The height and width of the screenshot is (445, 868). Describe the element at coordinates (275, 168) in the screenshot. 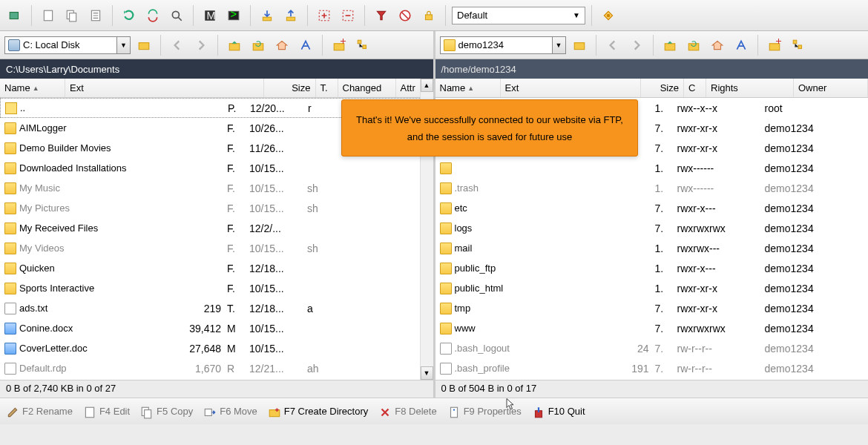

I see `file-changed: 10/15...` at that location.